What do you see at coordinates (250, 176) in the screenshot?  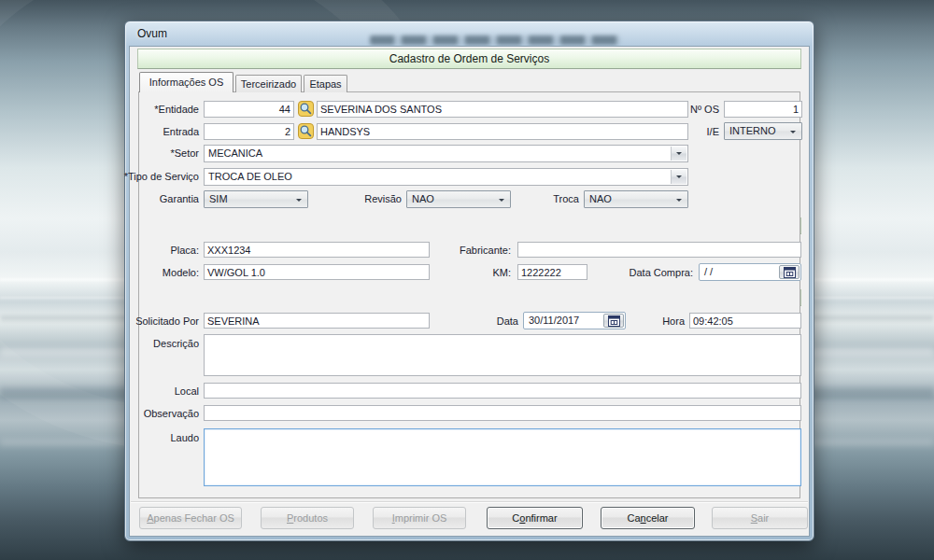 I see `tipo-servico-value: TROCA DE OLEO` at bounding box center [250, 176].